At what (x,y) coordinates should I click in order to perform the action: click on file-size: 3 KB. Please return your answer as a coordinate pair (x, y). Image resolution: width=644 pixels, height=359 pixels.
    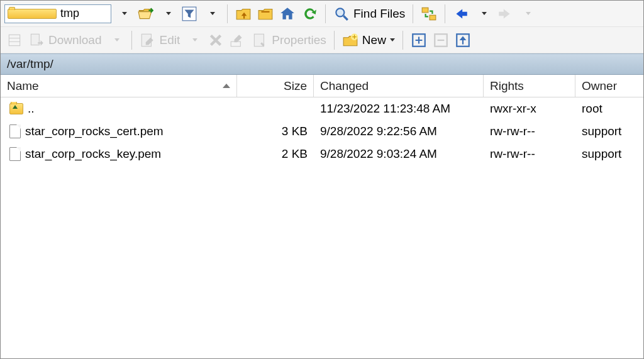
    Looking at the image, I should click on (275, 131).